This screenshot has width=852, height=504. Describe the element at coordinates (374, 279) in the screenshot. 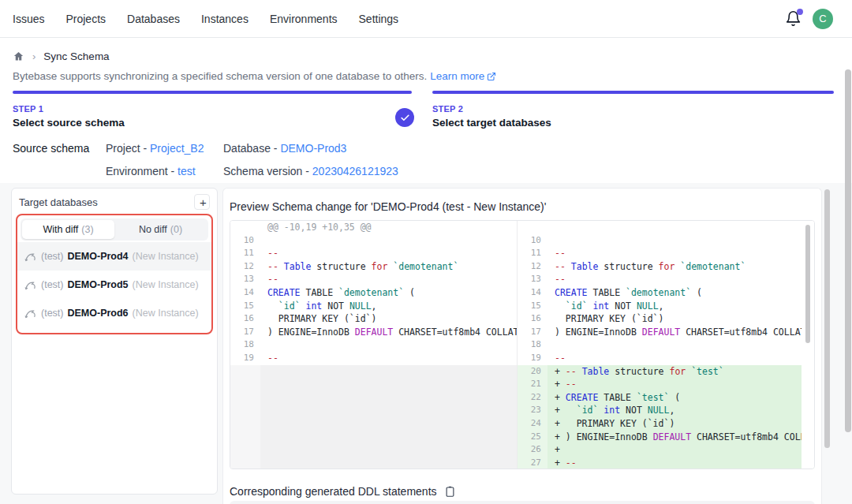

I see `diff-row: 13--` at that location.